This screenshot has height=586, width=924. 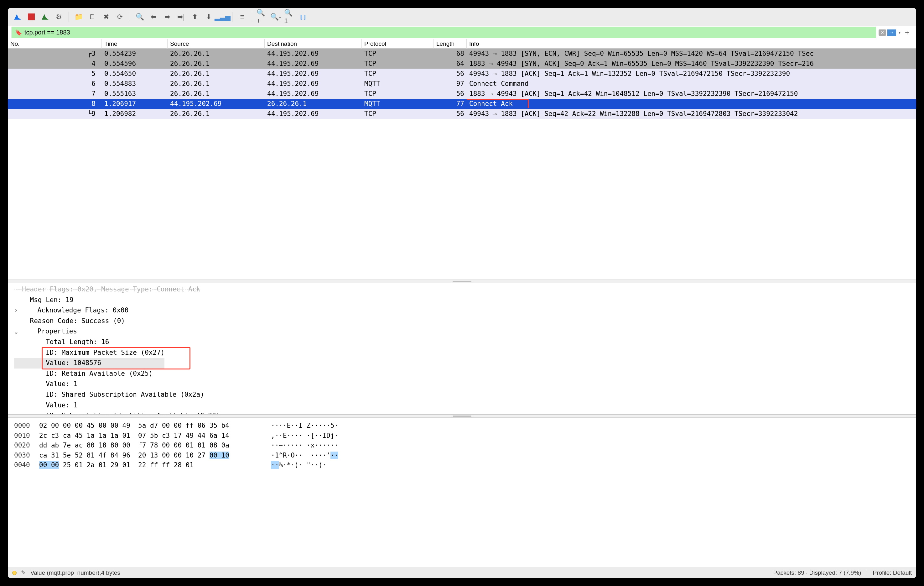 I want to click on status-field-info: Value (mqtt.prop_number),4 bytes, so click(x=75, y=573).